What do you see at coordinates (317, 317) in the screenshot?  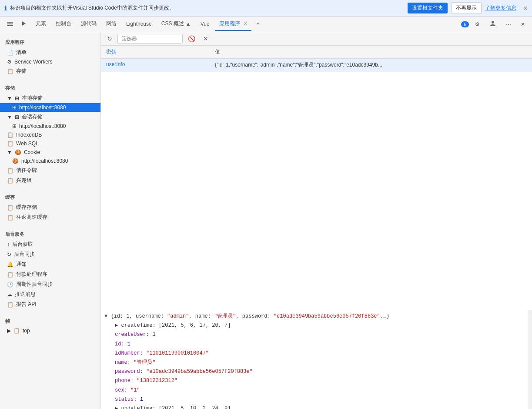 I see `json-root-line: ▼ {id: 1, username: "admin", name: "管理员"…` at bounding box center [317, 317].